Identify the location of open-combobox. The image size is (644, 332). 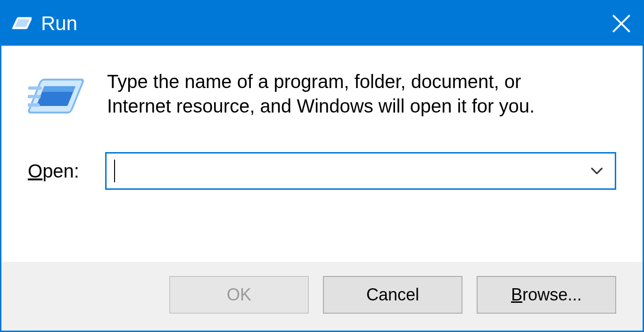
(361, 171).